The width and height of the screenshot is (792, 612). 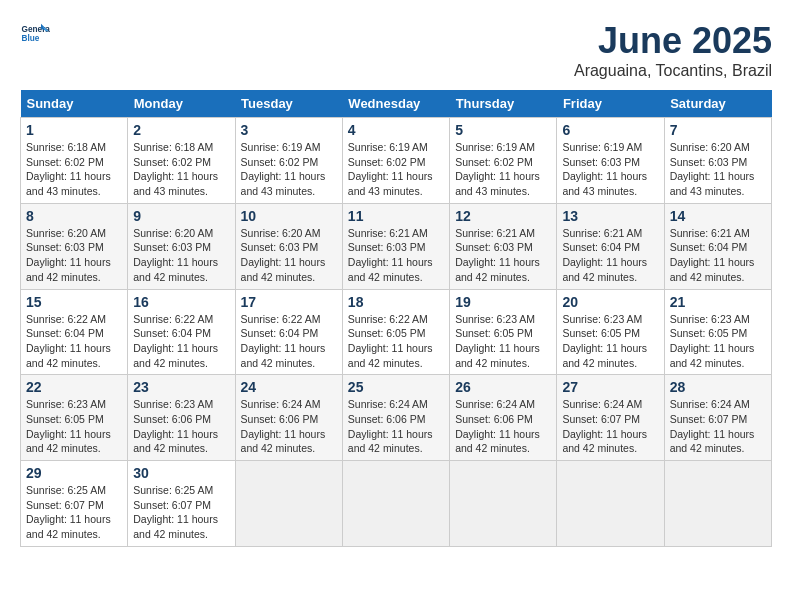 I want to click on cell-details: Sunrise: 6:22 AMSunset: 6:05 PMDaylight:…, so click(x=396, y=342).